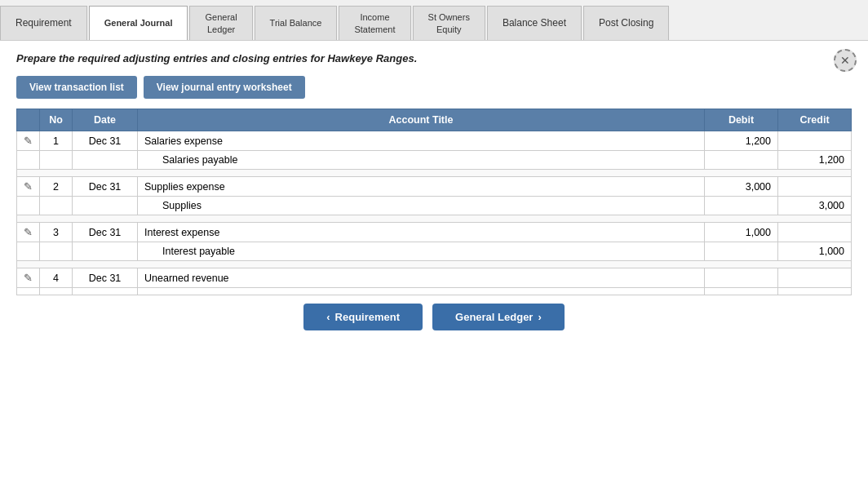  I want to click on tab-general-journal: General Journal, so click(139, 23).